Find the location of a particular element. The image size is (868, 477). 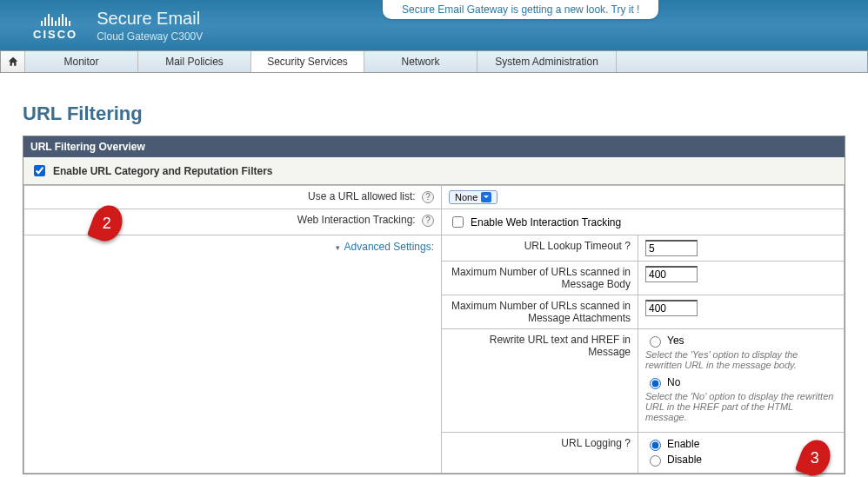

brand-text: CISCO is located at coordinates (56, 35).